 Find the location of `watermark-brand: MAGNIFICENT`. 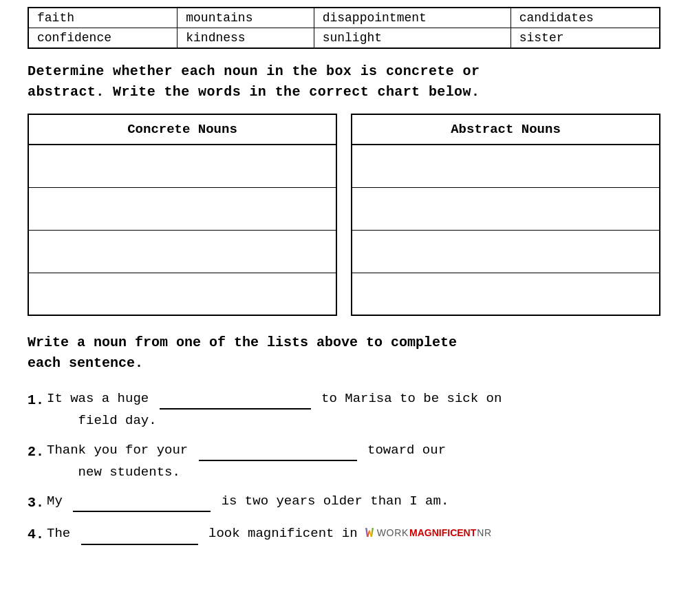

watermark-brand: MAGNIFICENT is located at coordinates (443, 533).